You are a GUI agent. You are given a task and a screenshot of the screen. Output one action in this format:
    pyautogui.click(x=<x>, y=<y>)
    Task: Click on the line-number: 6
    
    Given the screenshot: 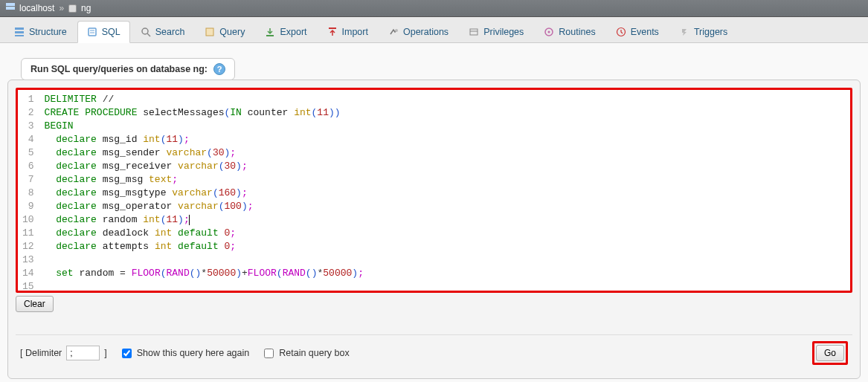 What is the action you would take?
    pyautogui.click(x=28, y=166)
    